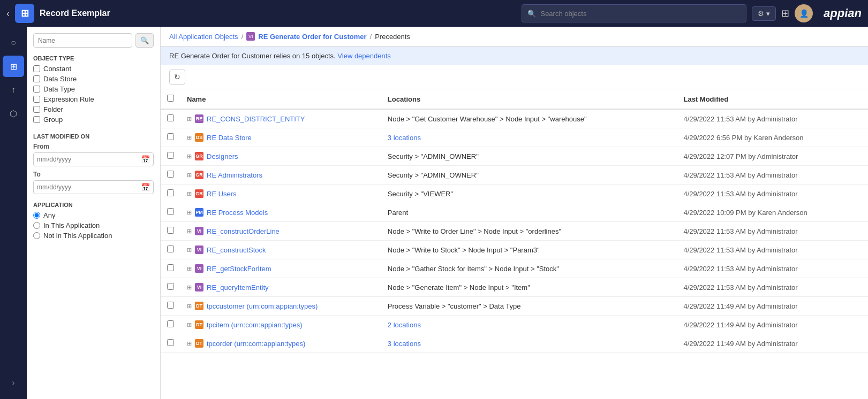 The height and width of the screenshot is (399, 868). I want to click on select-all-checkbox, so click(170, 98).